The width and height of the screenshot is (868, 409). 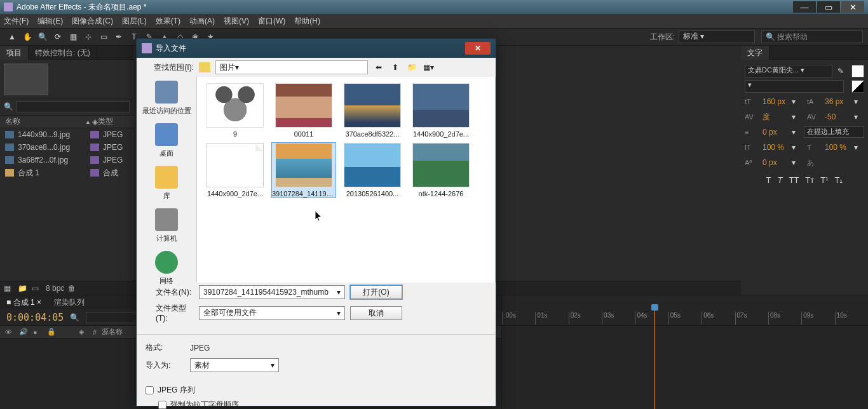 I want to click on menu-help: 帮助(H), so click(x=308, y=22).